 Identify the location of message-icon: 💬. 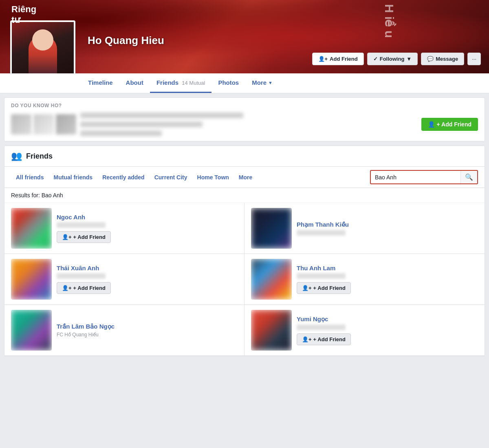
(430, 59).